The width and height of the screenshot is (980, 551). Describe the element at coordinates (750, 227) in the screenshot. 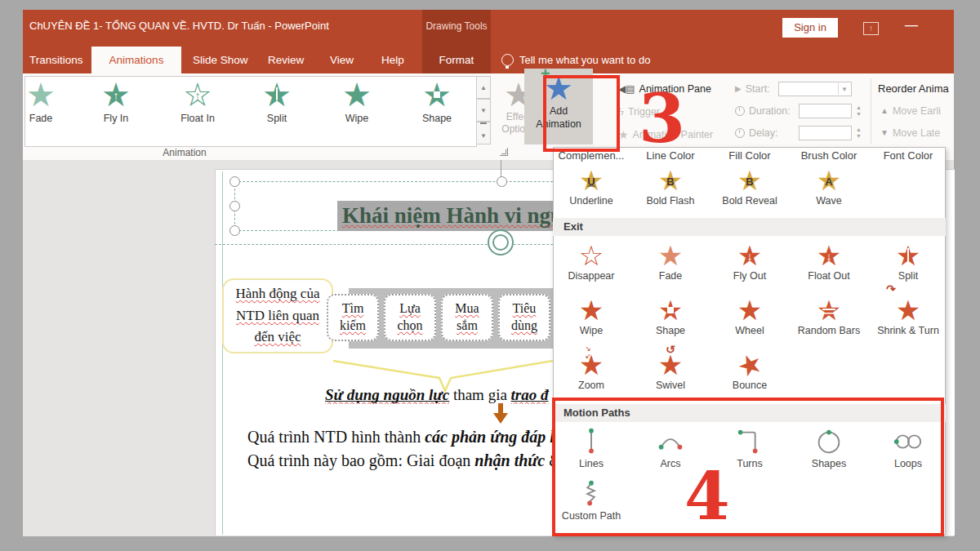

I see `exit-section-header: Exit` at that location.